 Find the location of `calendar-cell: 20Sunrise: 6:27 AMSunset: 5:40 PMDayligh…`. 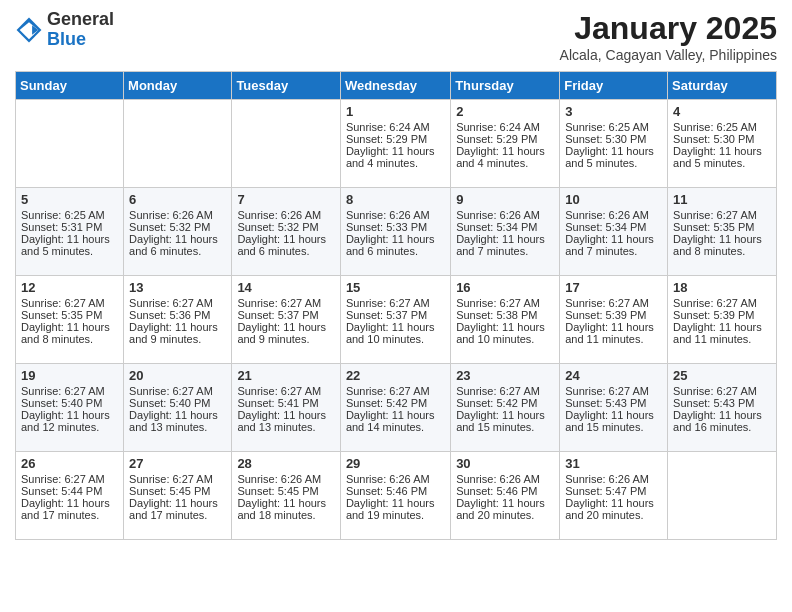

calendar-cell: 20Sunrise: 6:27 AMSunset: 5:40 PMDayligh… is located at coordinates (178, 408).